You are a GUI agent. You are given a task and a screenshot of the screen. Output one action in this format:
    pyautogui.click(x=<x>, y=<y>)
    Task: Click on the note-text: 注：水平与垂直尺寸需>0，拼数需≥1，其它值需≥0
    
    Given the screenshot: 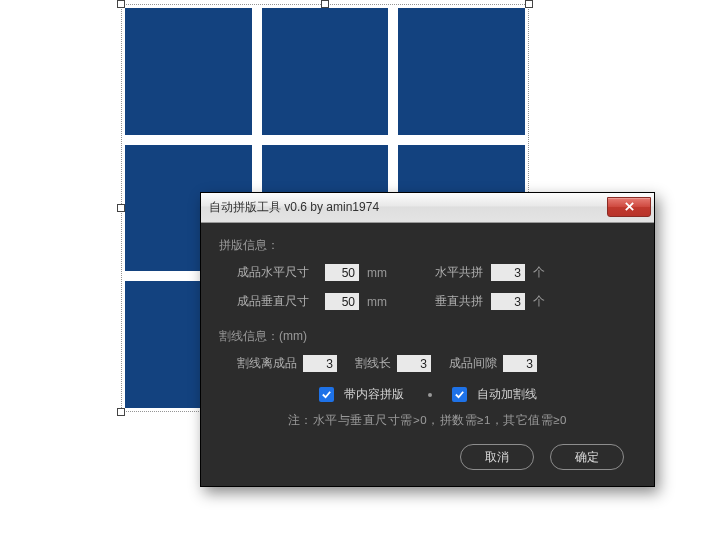 What is the action you would take?
    pyautogui.click(x=428, y=420)
    